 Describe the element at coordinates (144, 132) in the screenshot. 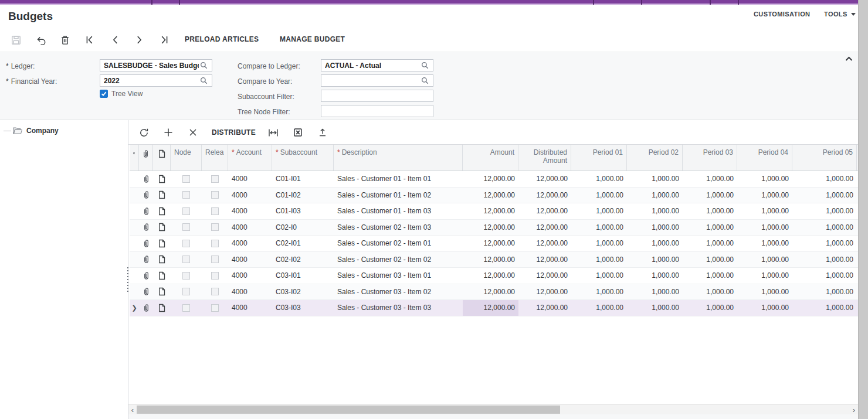

I see `refresh-button` at that location.